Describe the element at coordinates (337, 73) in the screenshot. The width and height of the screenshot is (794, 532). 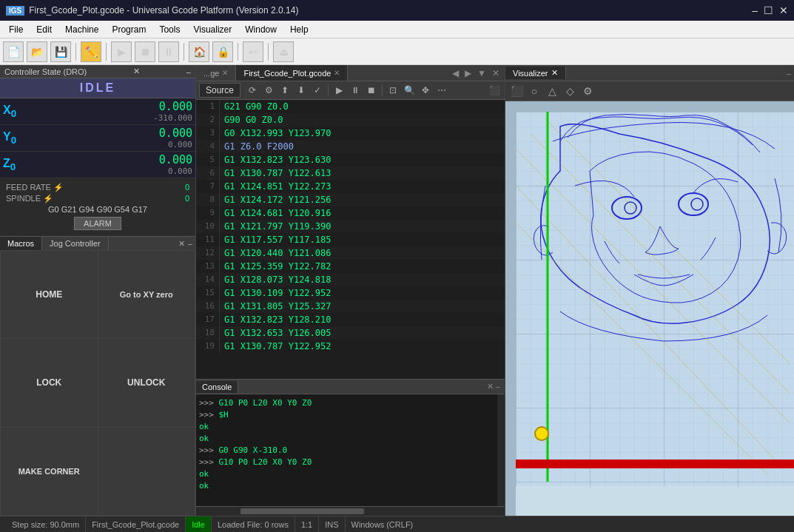
I see `tab-gcode-close: ✕` at that location.